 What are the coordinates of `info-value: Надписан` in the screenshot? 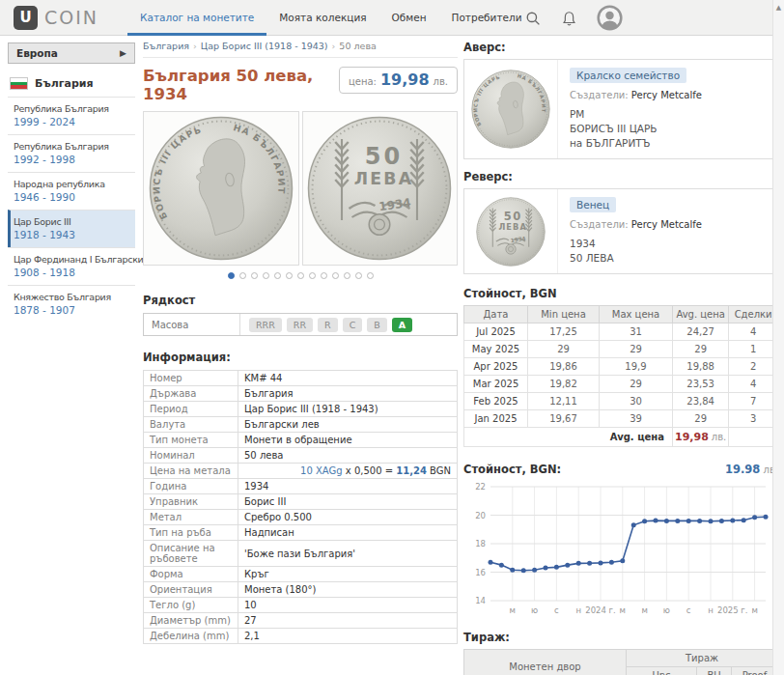 It's located at (348, 533).